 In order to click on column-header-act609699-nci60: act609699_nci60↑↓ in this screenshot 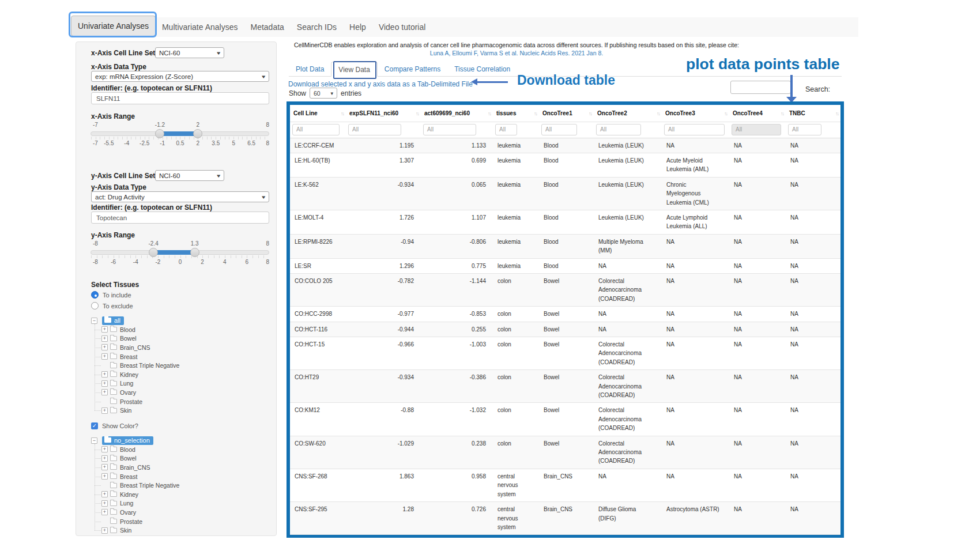, I will do `click(457, 113)`.